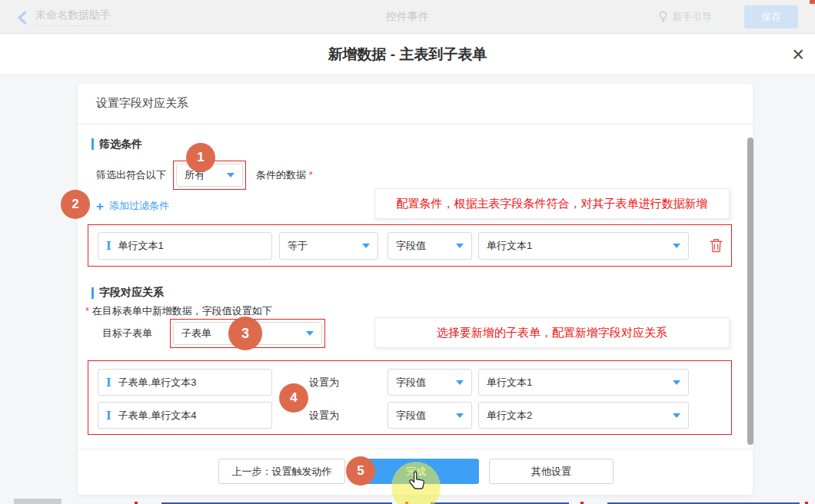 The image size is (815, 504). Describe the element at coordinates (717, 246) in the screenshot. I see `delete-condition-trash-icon` at that location.